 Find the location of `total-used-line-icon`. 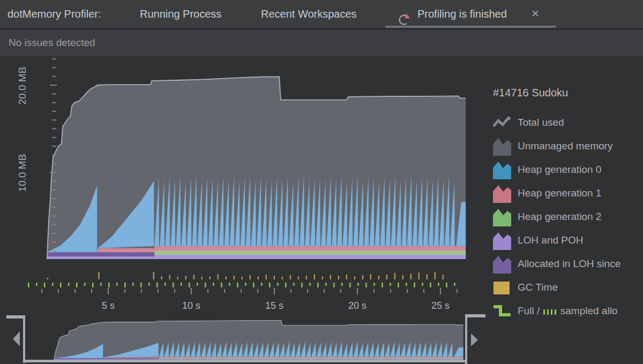

total-used-line-icon is located at coordinates (502, 123).